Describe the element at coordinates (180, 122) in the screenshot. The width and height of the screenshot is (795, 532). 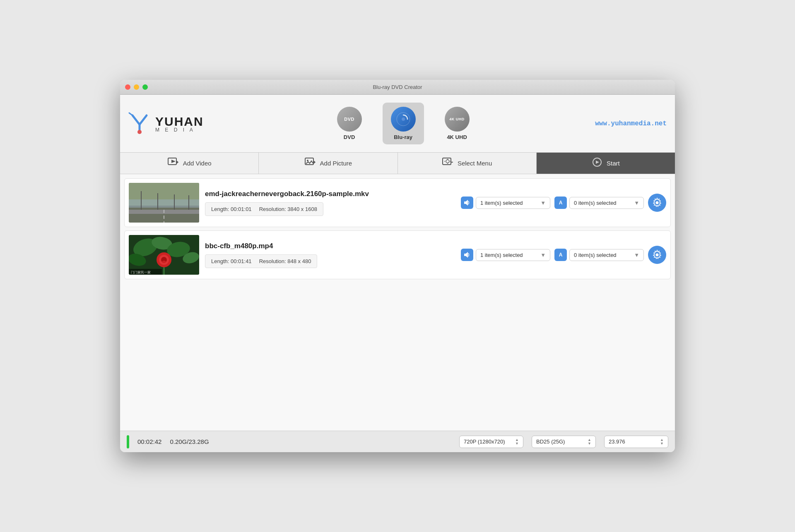
I see `logo-yuhan: YUHAN` at that location.